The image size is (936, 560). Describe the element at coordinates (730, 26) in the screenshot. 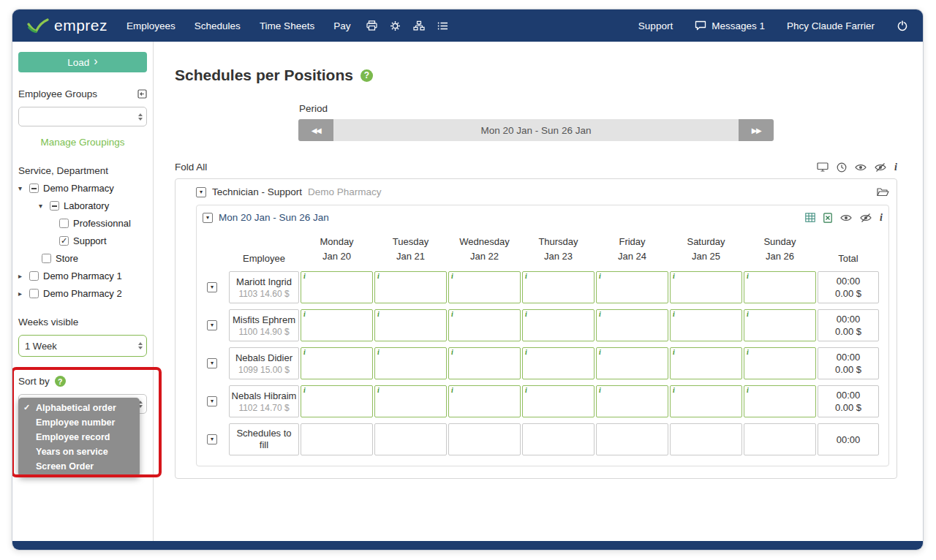

I see `nav-messages: Messages 1` at that location.